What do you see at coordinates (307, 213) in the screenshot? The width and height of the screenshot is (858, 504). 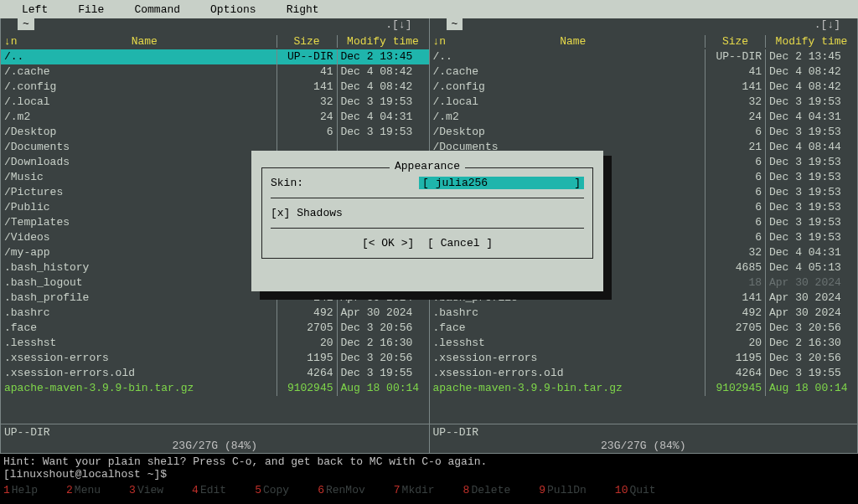 I see `shadows-checkbox: [x] Shadows` at bounding box center [307, 213].